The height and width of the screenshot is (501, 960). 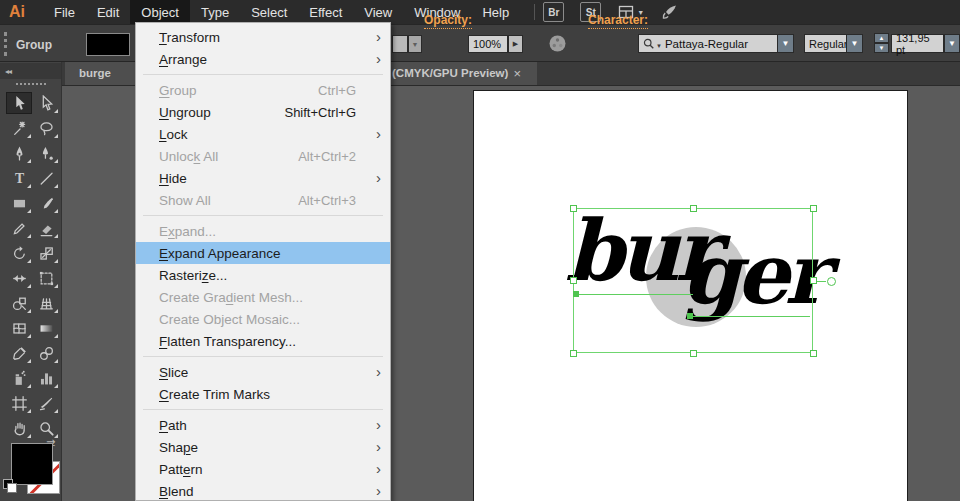 I want to click on menu-item-flatten-transparency: Flatten Transparency..., so click(x=263, y=341).